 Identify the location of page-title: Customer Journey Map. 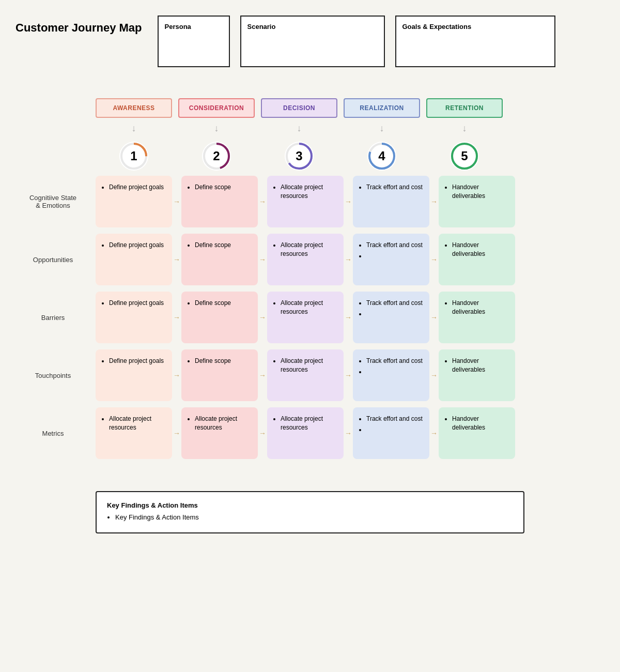
(79, 28).